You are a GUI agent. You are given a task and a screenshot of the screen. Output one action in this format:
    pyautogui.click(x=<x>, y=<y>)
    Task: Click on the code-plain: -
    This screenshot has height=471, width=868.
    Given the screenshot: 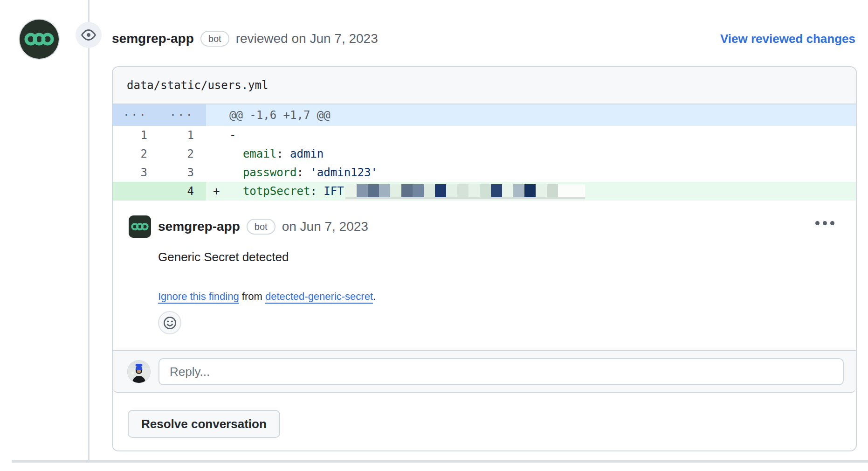 What is the action you would take?
    pyautogui.click(x=233, y=135)
    